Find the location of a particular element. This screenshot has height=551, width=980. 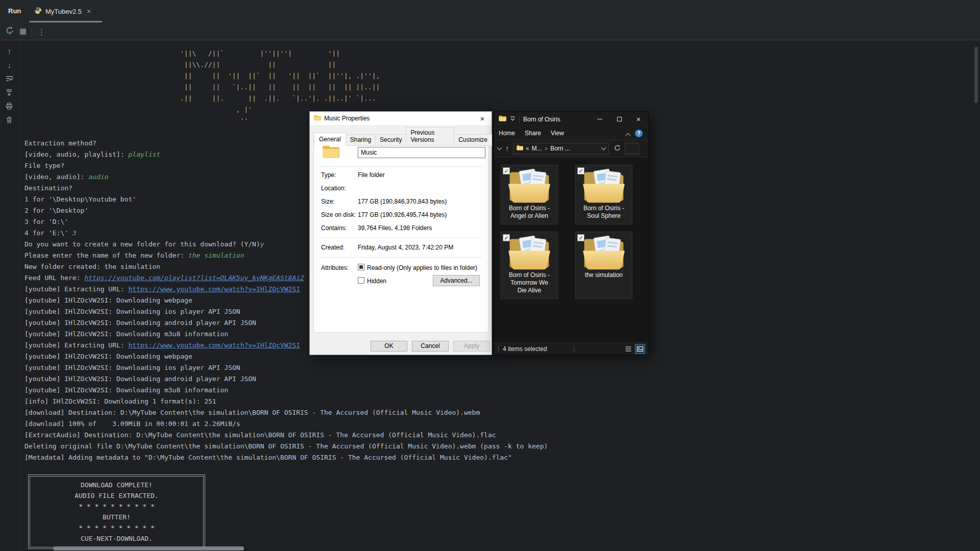

rerun-icon is located at coordinates (10, 32).